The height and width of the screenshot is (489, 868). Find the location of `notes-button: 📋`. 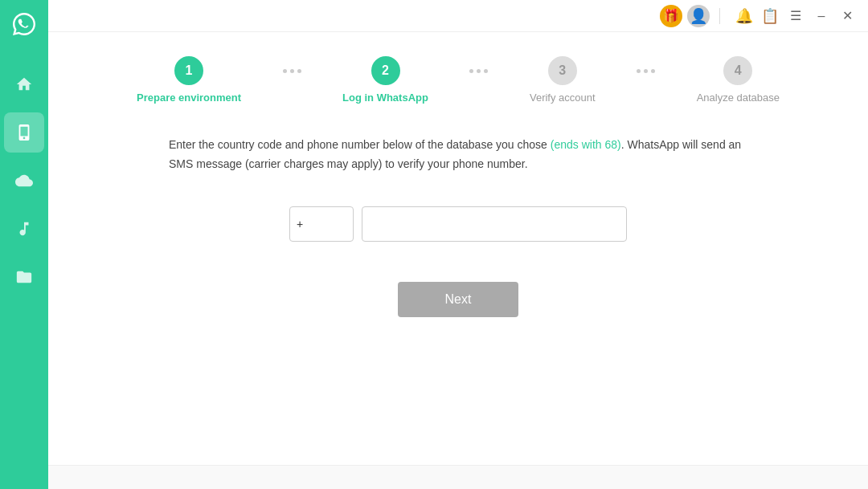

notes-button: 📋 is located at coordinates (770, 16).